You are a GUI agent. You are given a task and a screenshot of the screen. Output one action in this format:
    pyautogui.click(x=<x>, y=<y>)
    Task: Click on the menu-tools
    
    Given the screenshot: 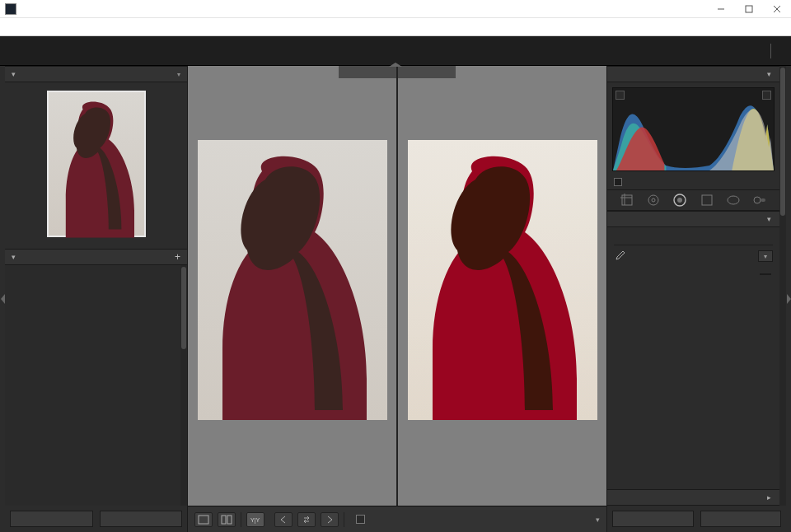 What is the action you would take?
    pyautogui.click(x=73, y=26)
    